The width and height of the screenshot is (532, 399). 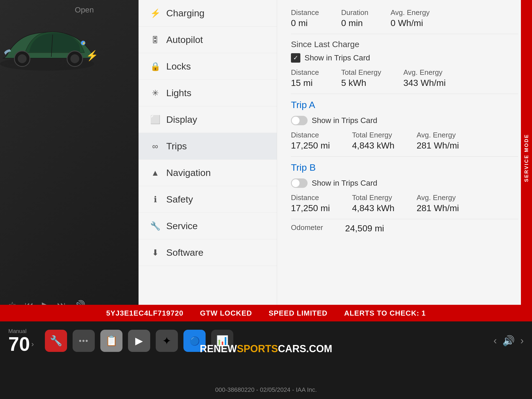 What do you see at coordinates (385, 313) in the screenshot?
I see `alerts-count: ALERTS TO CHECK: 1` at bounding box center [385, 313].